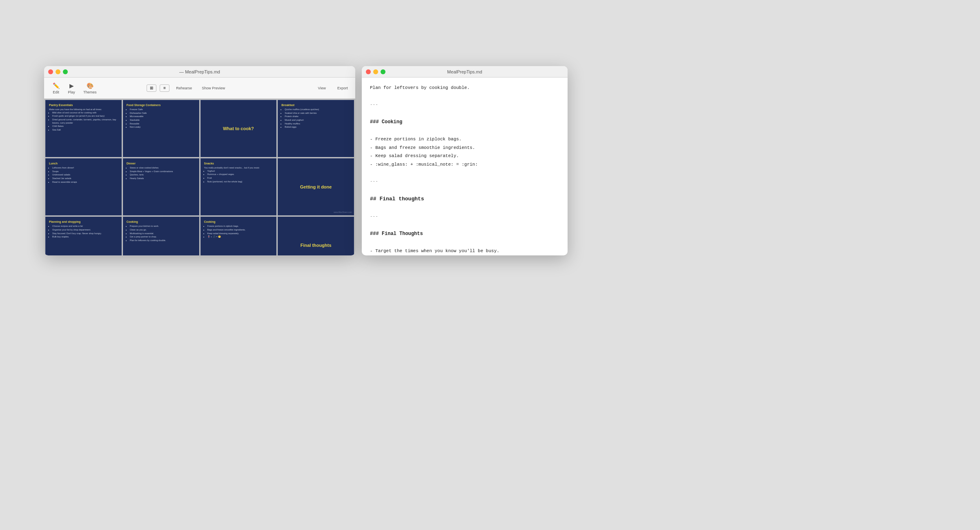 The height and width of the screenshot is (530, 980). Describe the element at coordinates (465, 72) in the screenshot. I see `editor-window-title: MealPrepTips.md` at that location.